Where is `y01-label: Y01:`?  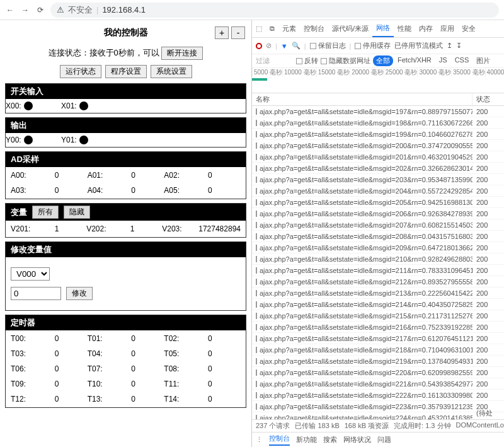
y01-label: Y01: is located at coordinates (69, 140).